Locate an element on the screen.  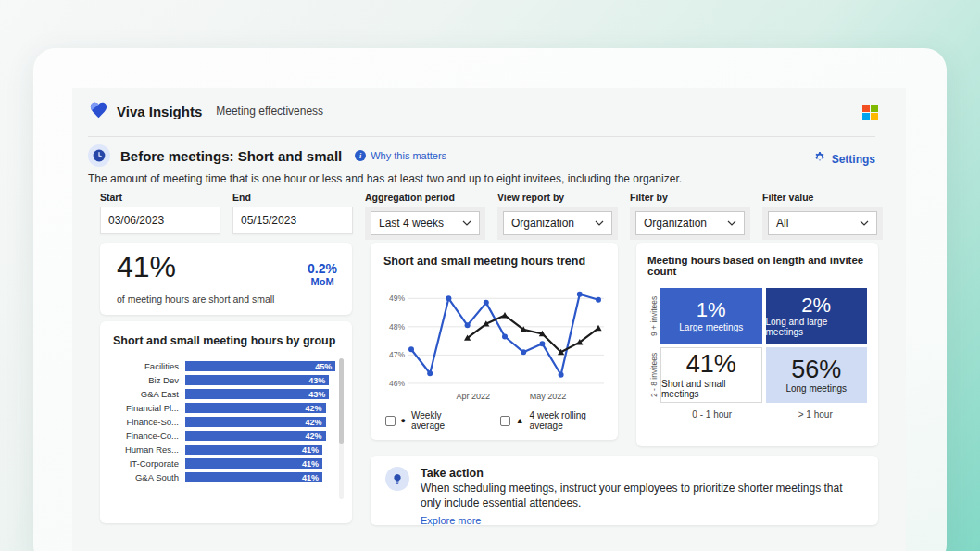
legend-marker: ● is located at coordinates (404, 420).